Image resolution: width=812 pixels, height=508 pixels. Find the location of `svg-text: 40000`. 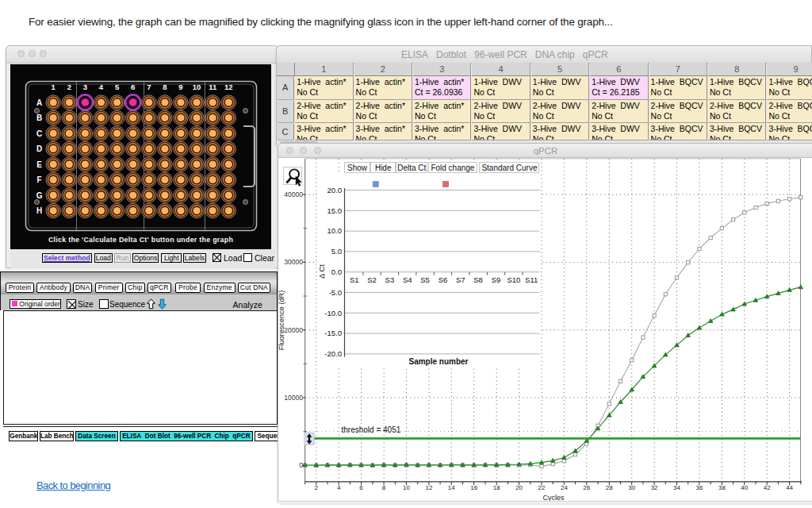

svg-text: 40000 is located at coordinates (293, 194).